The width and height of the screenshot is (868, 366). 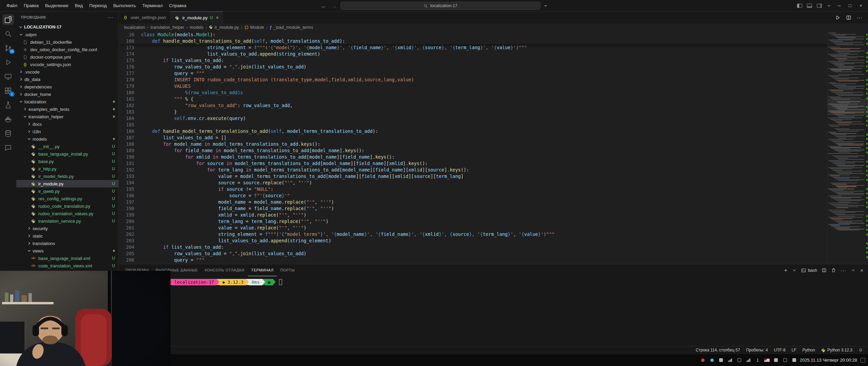 What do you see at coordinates (135, 27) in the screenshot?
I see `breadcrumb-item: localization` at bounding box center [135, 27].